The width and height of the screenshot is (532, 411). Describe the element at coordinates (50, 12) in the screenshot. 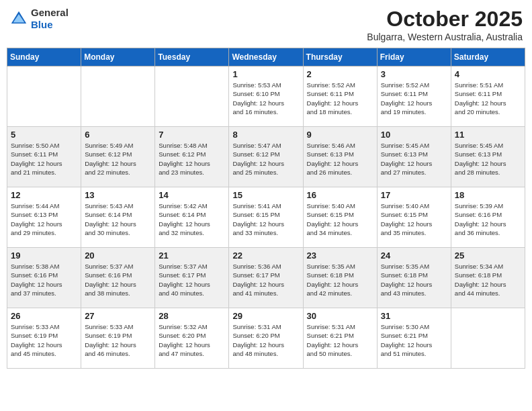

I see `logo-general: General` at that location.